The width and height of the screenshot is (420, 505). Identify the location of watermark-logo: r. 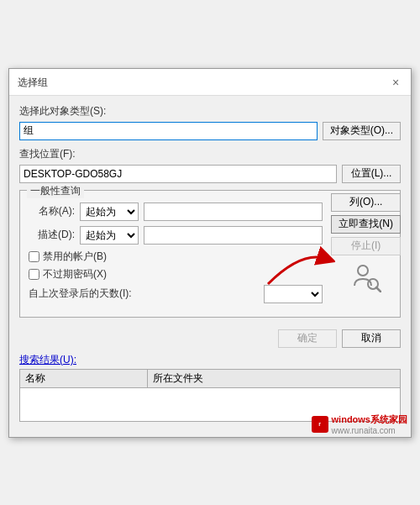
(320, 424).